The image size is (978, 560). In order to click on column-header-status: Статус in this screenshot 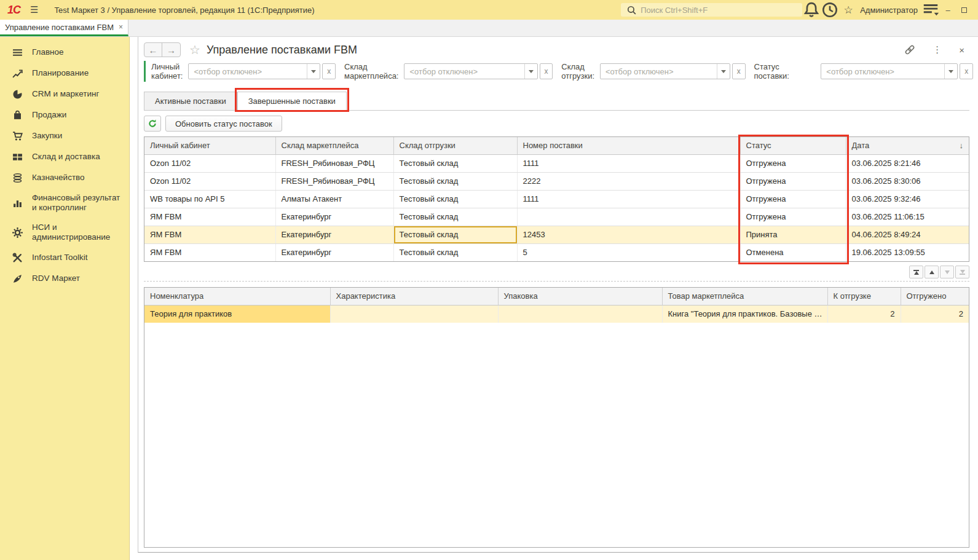, I will do `click(793, 146)`.